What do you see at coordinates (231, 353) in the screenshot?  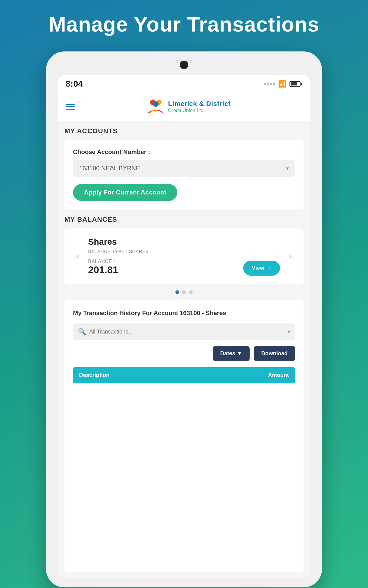 I see `dates-button: Dates ▼` at bounding box center [231, 353].